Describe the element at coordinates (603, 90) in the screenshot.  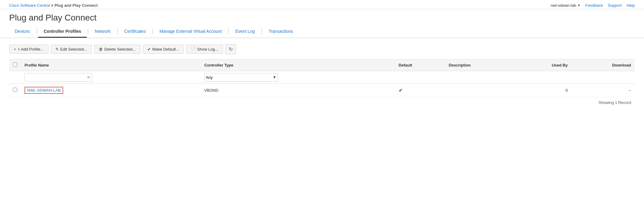
I see `row-download-cell: --` at that location.